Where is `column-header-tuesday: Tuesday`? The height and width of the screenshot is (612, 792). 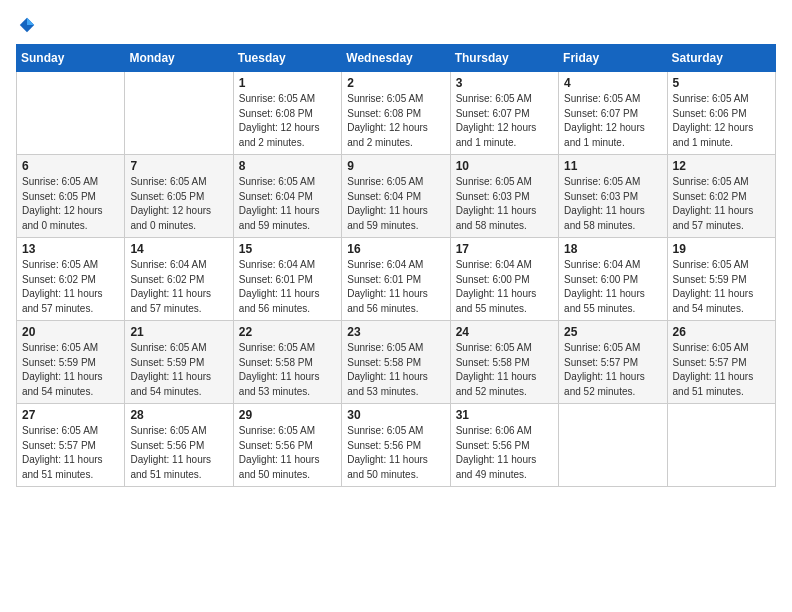
column-header-tuesday: Tuesday is located at coordinates (287, 58).